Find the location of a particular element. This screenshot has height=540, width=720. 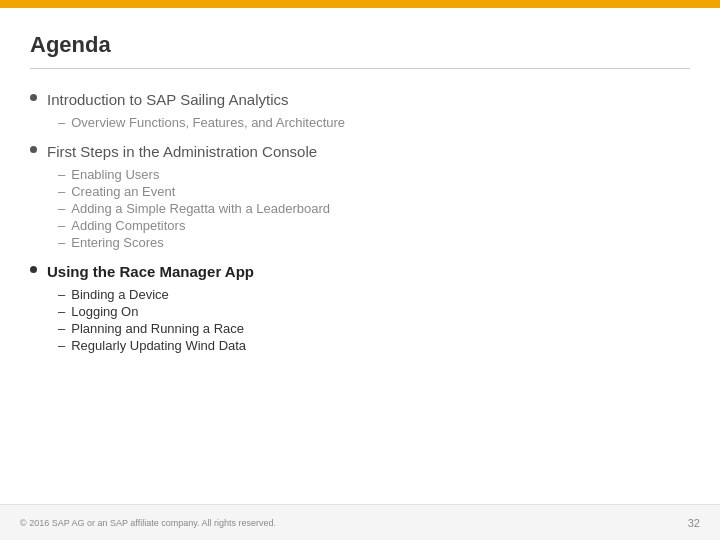

divider is located at coordinates (360, 68).